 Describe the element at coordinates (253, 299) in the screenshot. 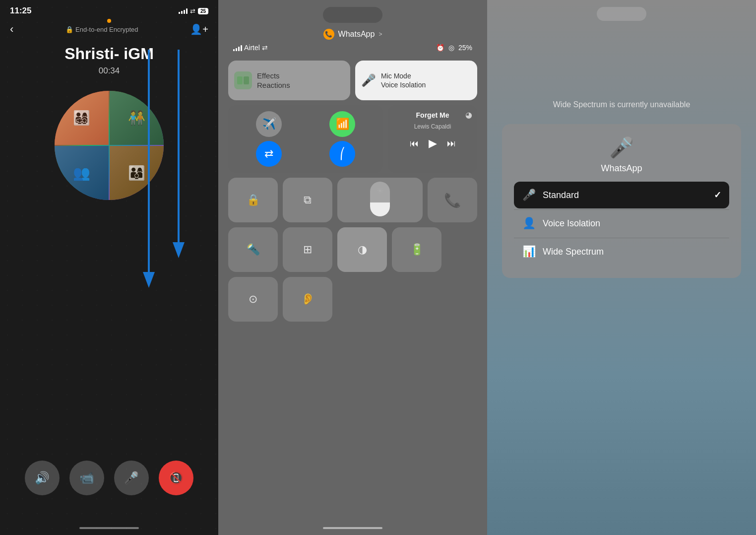

I see `screen-record-button: ⊙` at that location.